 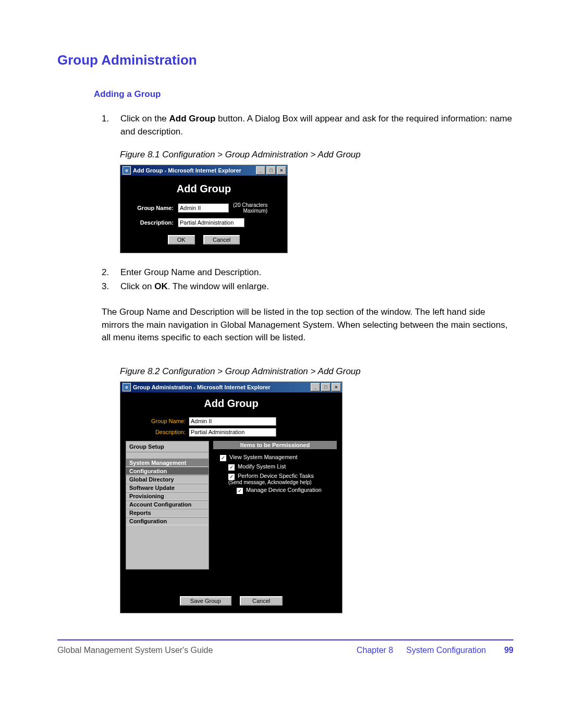 I want to click on sidebar-item-provisioning: Provisioning, so click(x=167, y=496).